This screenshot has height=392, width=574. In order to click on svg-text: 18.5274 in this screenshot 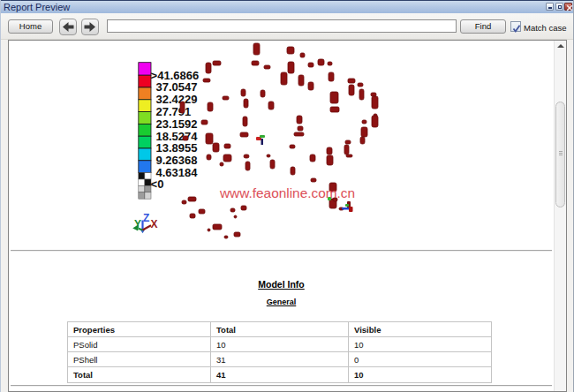, I will do `click(177, 136)`.